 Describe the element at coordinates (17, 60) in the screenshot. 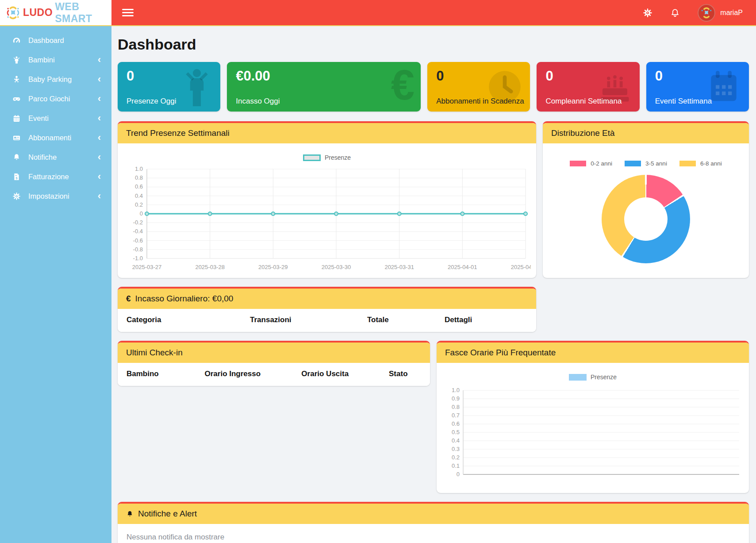

I see `child-icon` at that location.